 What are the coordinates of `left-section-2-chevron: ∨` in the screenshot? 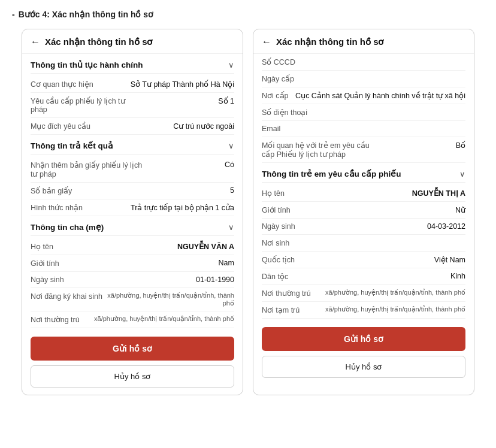 It's located at (231, 146).